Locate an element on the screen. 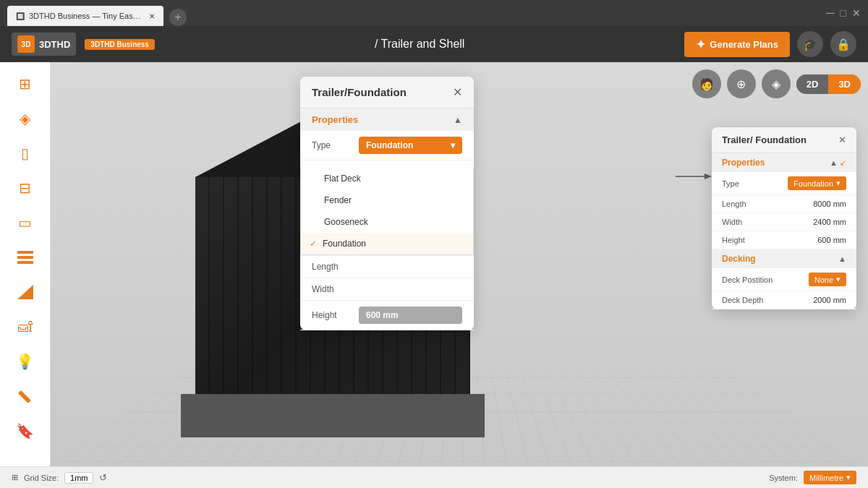  right-width-label: Width is located at coordinates (765, 222).